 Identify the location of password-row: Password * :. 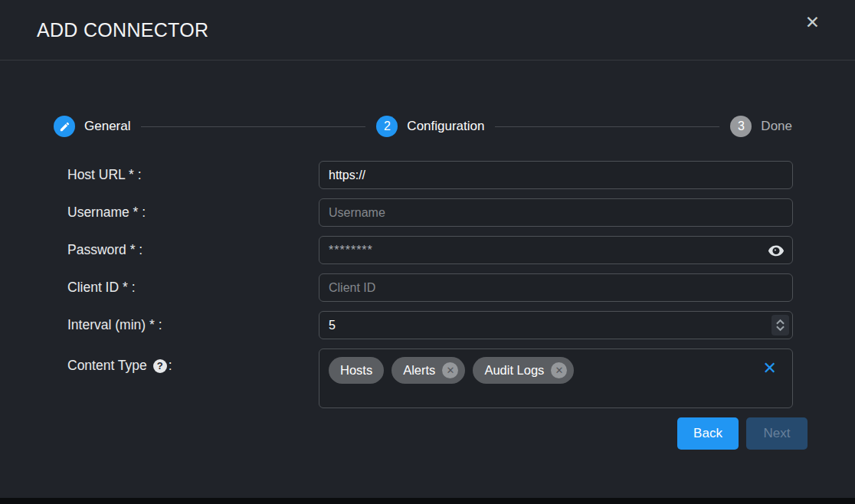
(461, 250).